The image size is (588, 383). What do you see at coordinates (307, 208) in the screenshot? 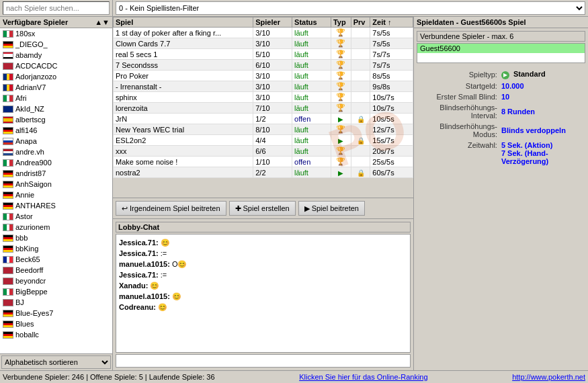
I see `watch-icon: ▶` at bounding box center [307, 208].